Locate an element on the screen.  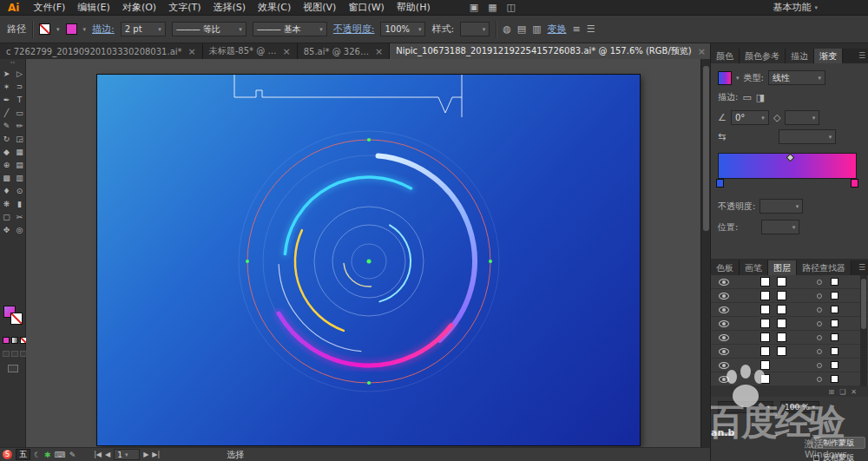
menu-item: 文件(F) is located at coordinates (49, 7).